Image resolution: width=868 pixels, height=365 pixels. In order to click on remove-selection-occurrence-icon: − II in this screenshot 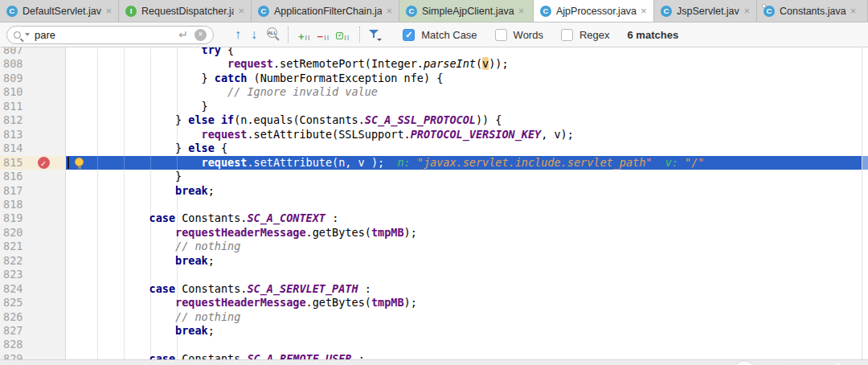, I will do `click(324, 35)`.